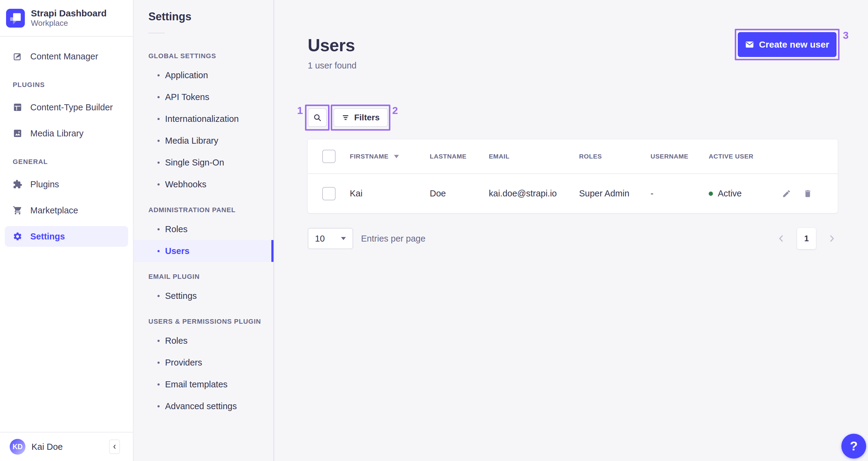  Describe the element at coordinates (781, 239) in the screenshot. I see `previous-page-button` at that location.